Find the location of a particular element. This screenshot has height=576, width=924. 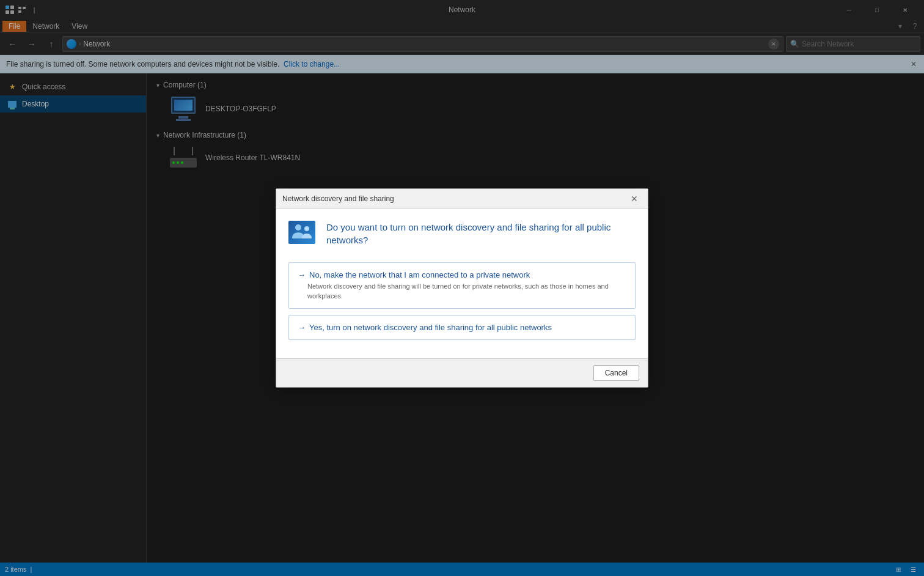

option1-title-text: No, make the network that I am connected… is located at coordinates (419, 275).